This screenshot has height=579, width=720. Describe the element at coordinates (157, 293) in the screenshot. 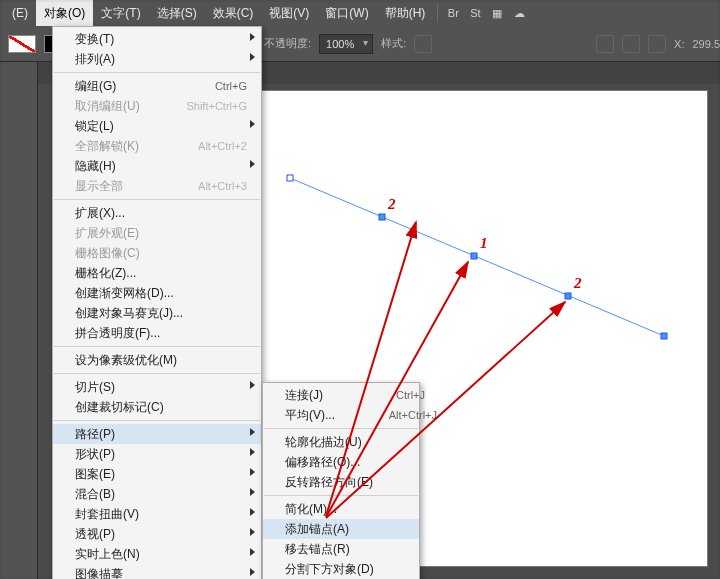

I see `object-menu-item: 创建渐变网格(D)...` at that location.